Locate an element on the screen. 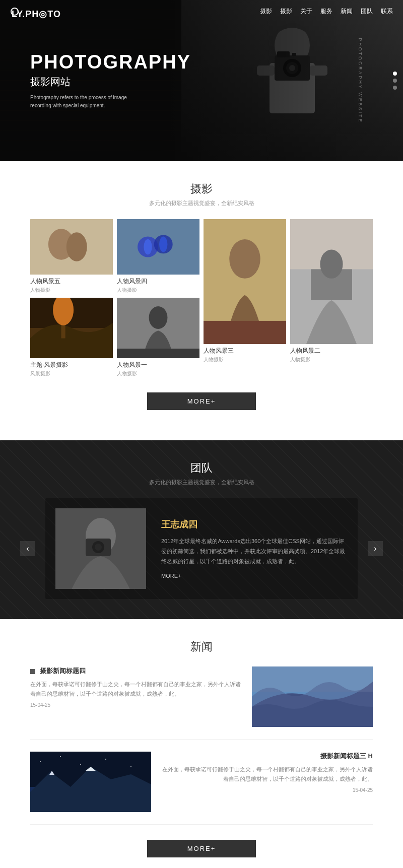 This screenshot has width=403, height=868. photo-item-2: 人物风景二 人物摄影 is located at coordinates (331, 291).